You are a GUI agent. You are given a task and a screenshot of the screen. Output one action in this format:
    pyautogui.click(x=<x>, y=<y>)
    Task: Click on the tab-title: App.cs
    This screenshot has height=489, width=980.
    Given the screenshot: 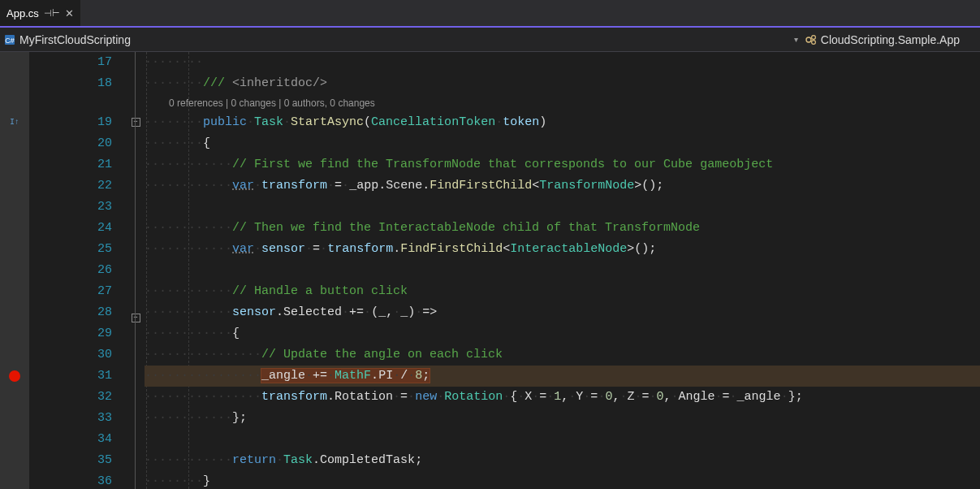 What is the action you would take?
    pyautogui.click(x=23, y=13)
    